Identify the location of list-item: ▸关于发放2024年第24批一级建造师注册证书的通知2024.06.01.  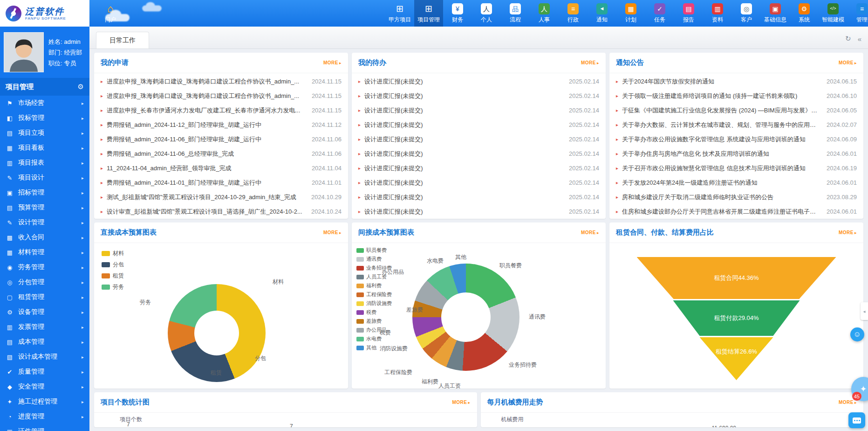
(736, 183).